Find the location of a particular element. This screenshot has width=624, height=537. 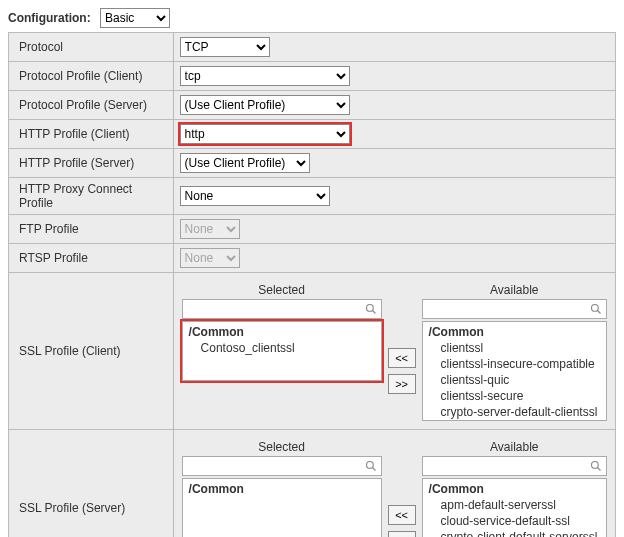

list-item: apm-default-serverssl is located at coordinates (514, 505).